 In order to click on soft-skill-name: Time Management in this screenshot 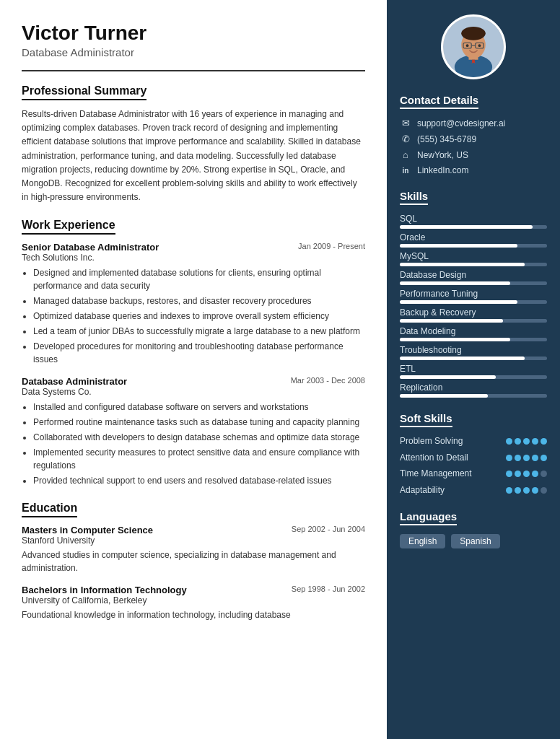, I will do `click(436, 474)`.